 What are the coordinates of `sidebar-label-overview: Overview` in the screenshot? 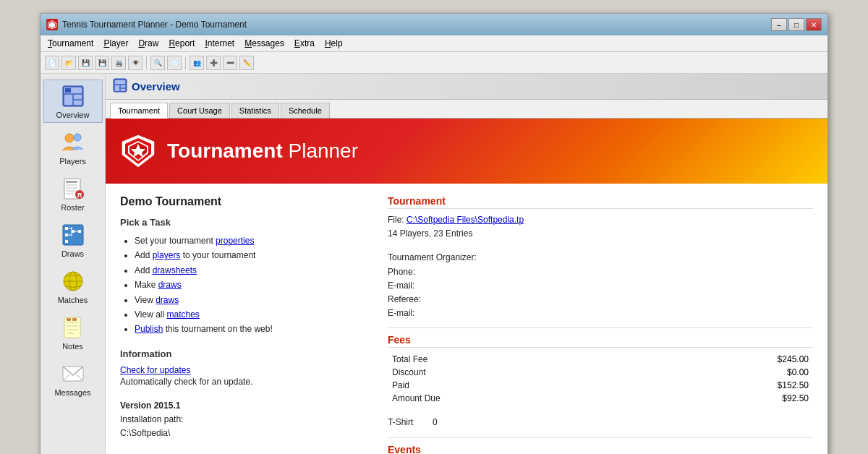 It's located at (73, 115).